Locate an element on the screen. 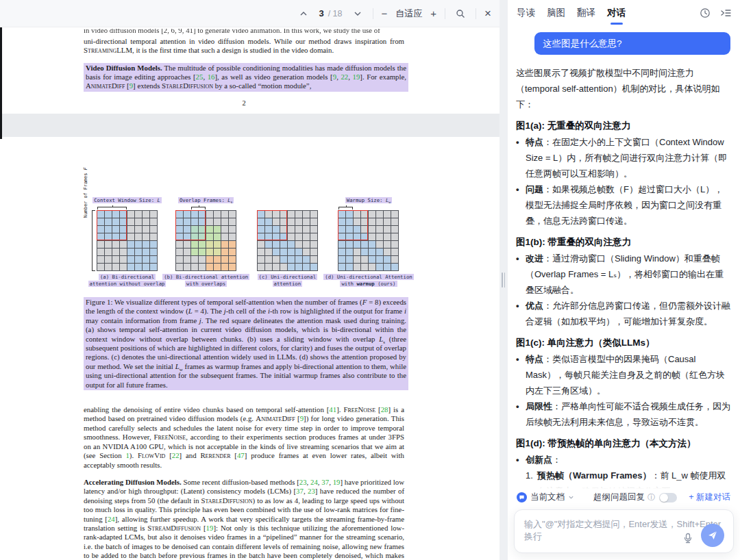 This screenshot has width=740, height=560. doc-scope-selector: 当前文档 is located at coordinates (545, 497).